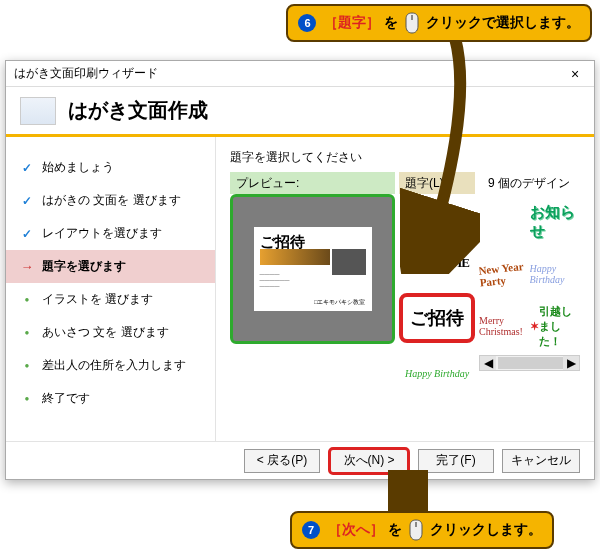 This screenshot has width=600, height=555. I want to click on callout-7: 7 ［次へ］ を クリックします。, so click(422, 530).